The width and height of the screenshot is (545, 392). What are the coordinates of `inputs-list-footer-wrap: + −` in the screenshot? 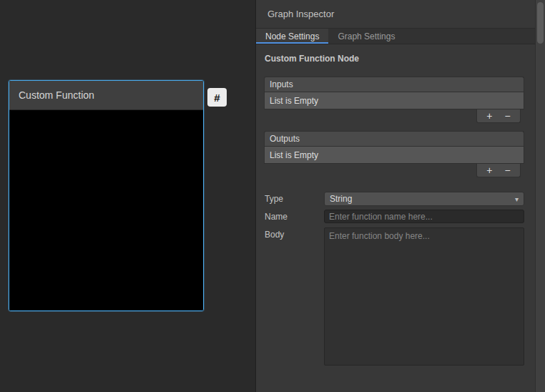 It's located at (394, 116).